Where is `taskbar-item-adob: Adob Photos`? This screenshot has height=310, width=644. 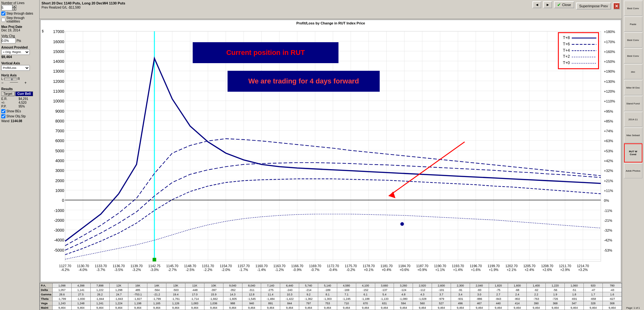
taskbar-item-adob: Adob Photos is located at coordinates (633, 171).